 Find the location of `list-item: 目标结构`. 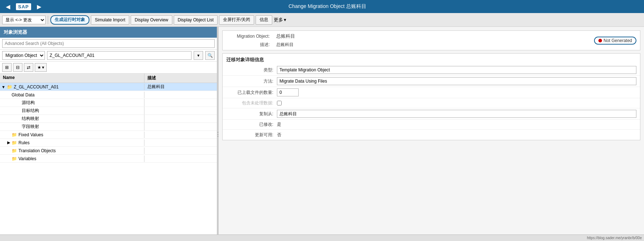

list-item: 目标结构 is located at coordinates (109, 111).